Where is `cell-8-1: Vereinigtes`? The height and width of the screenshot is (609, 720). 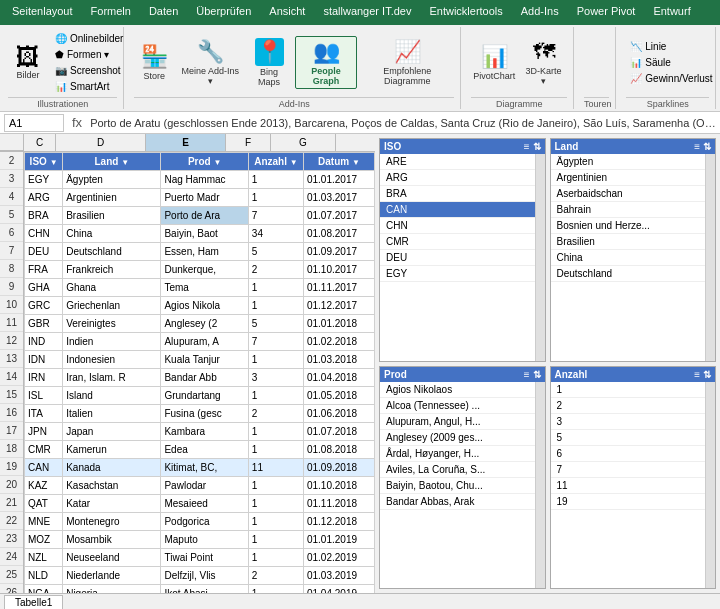 cell-8-1: Vereinigtes is located at coordinates (112, 324).